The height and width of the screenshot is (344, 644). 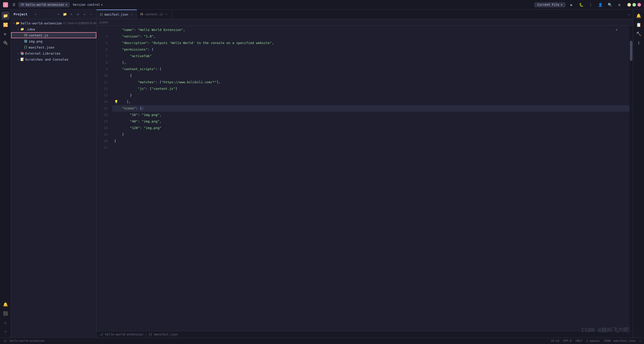 I want to click on run-dropdown-icon: ▾, so click(x=561, y=5).